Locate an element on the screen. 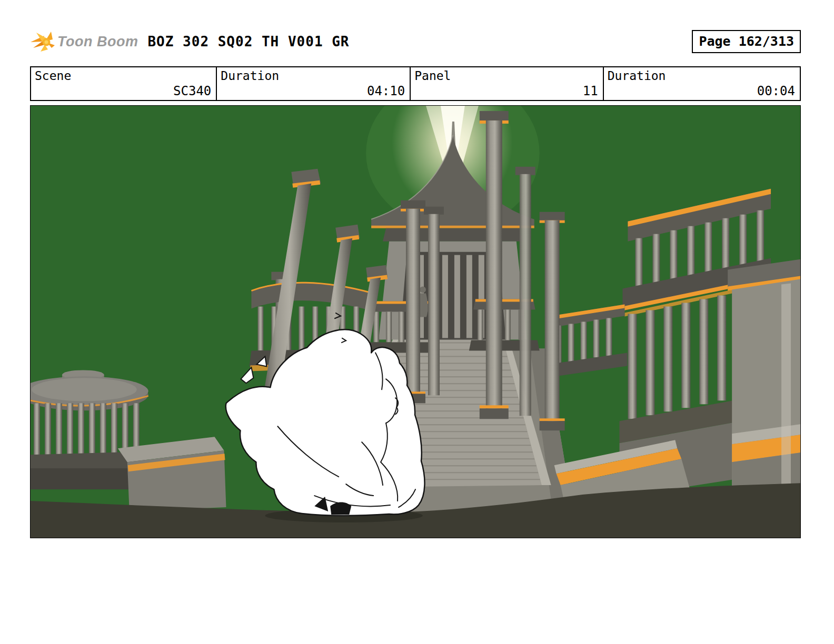 This screenshot has height=644, width=834. panel-label: Panel is located at coordinates (433, 76).